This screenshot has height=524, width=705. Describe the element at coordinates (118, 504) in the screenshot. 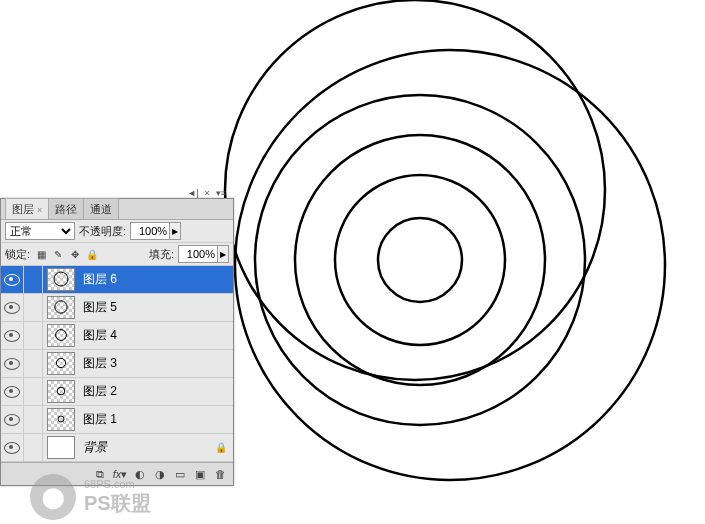

I see `watermark-brand: PS联盟` at that location.